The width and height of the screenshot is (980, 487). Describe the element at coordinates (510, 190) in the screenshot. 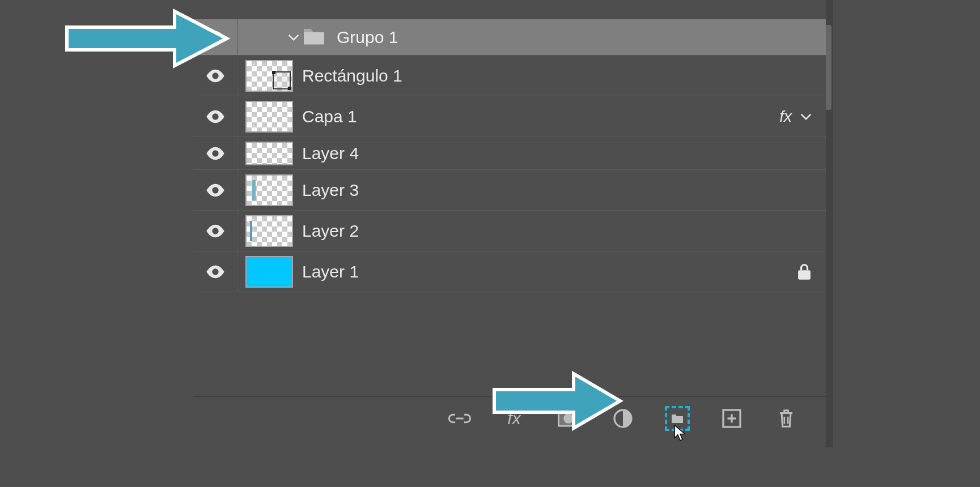

I see `layer-row: Layer 3` at that location.